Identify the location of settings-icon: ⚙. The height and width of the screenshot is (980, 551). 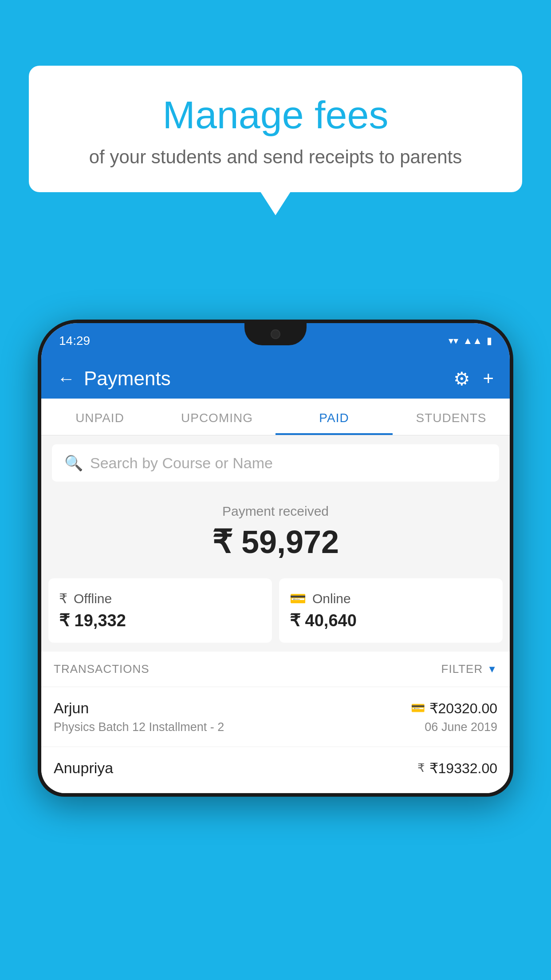
(462, 379).